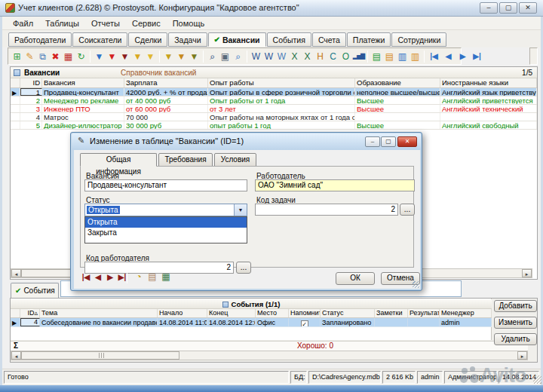  I want to click on menu-help: Помощь, so click(189, 23).